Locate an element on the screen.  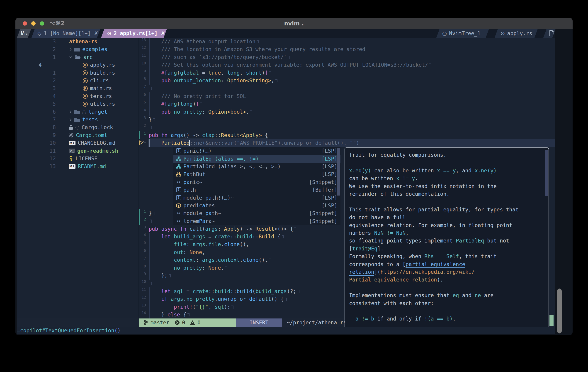
doc-scrollbar is located at coordinates (547, 173).